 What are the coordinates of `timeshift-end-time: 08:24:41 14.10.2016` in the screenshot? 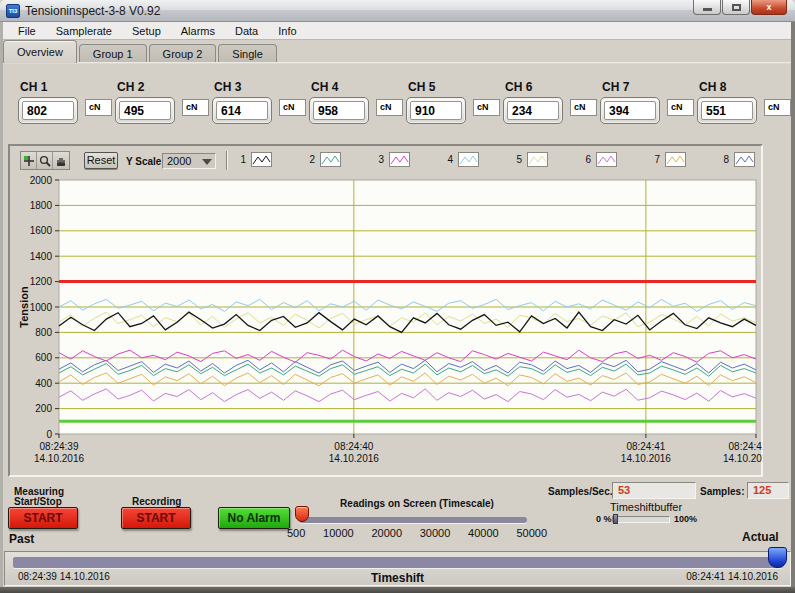 It's located at (732, 576).